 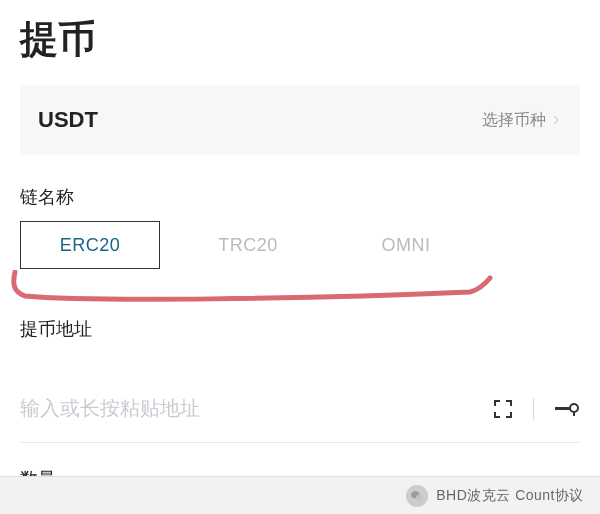 What do you see at coordinates (300, 495) in the screenshot?
I see `watermark-bar: BHD波克云 Count协议` at bounding box center [300, 495].